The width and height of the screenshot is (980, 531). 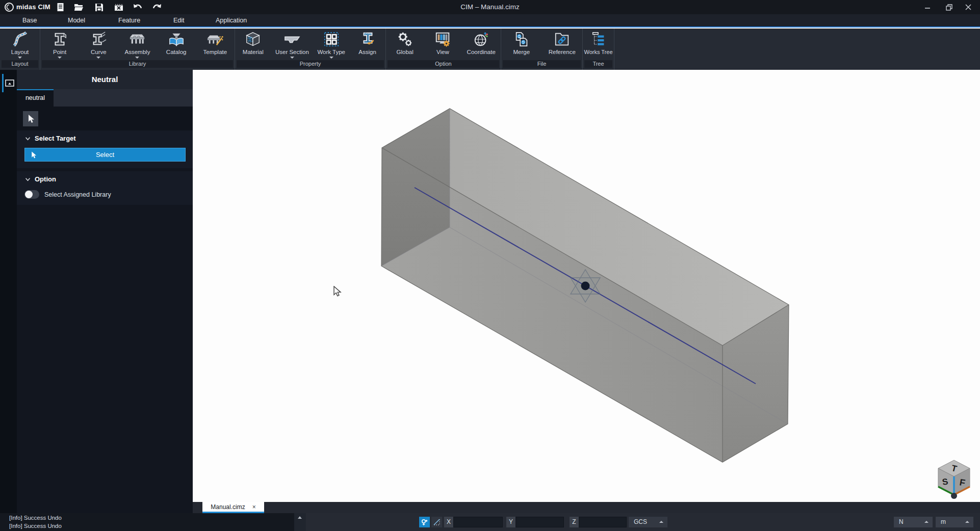 What do you see at coordinates (599, 49) in the screenshot?
I see `ribbon-group-tree: Works Tree Tree` at bounding box center [599, 49].